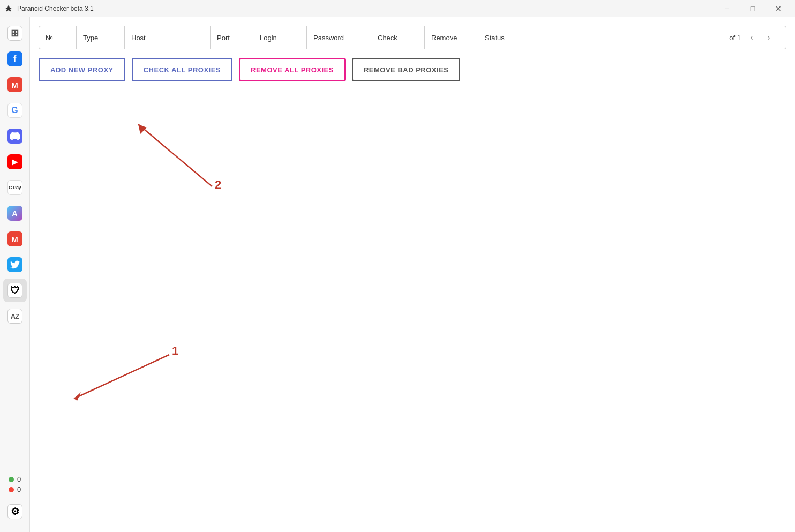 This screenshot has height=532, width=795. Describe the element at coordinates (778, 9) in the screenshot. I see `close-button: ✕` at that location.